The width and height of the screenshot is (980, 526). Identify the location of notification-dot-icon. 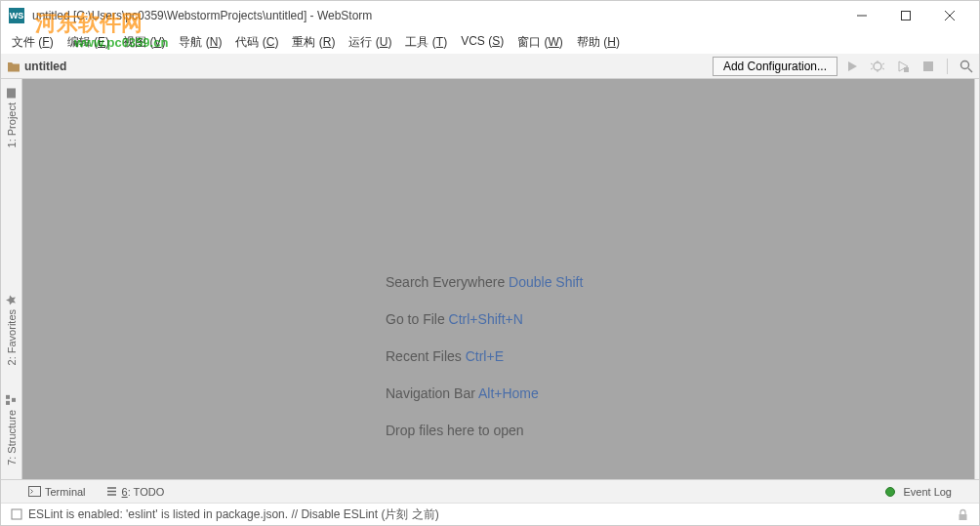
(890, 492).